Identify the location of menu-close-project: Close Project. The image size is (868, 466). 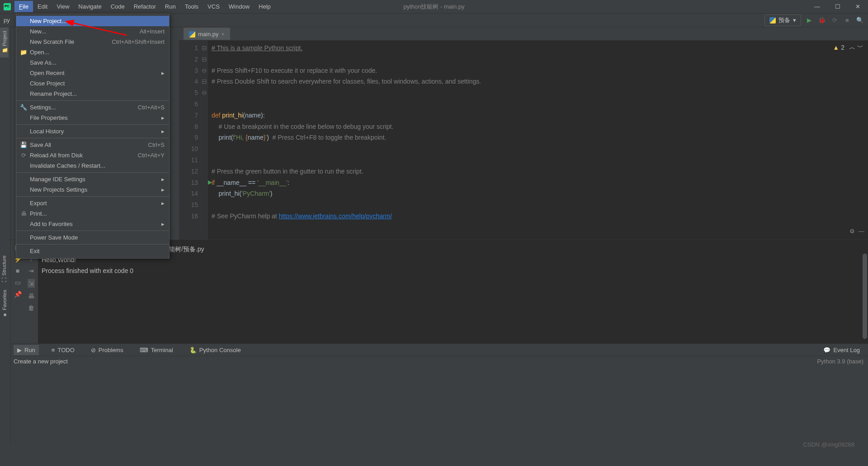
(93, 83).